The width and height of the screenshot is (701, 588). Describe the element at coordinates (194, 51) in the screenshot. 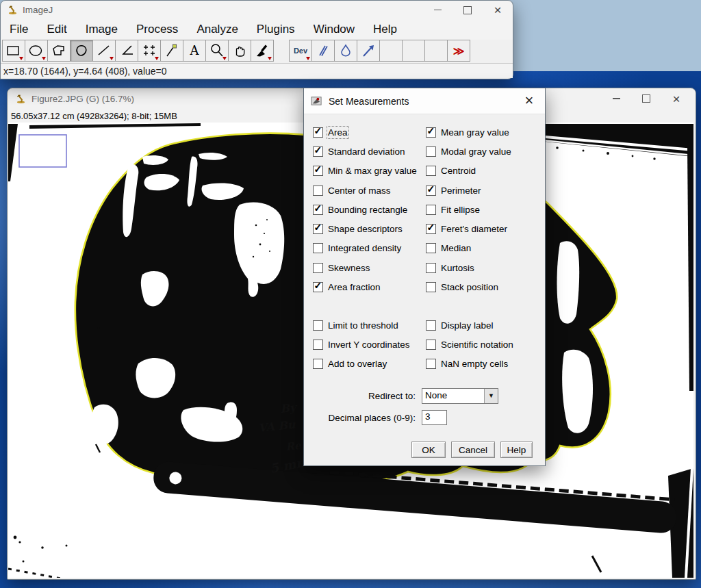

I see `text-tool-button: A` at that location.